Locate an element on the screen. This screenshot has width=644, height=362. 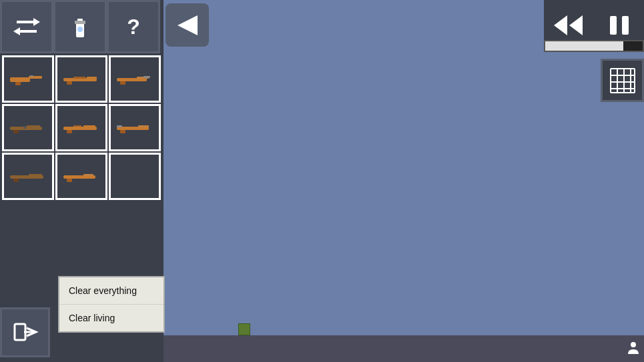
clear-everything-item: Clear everything is located at coordinates (111, 291).